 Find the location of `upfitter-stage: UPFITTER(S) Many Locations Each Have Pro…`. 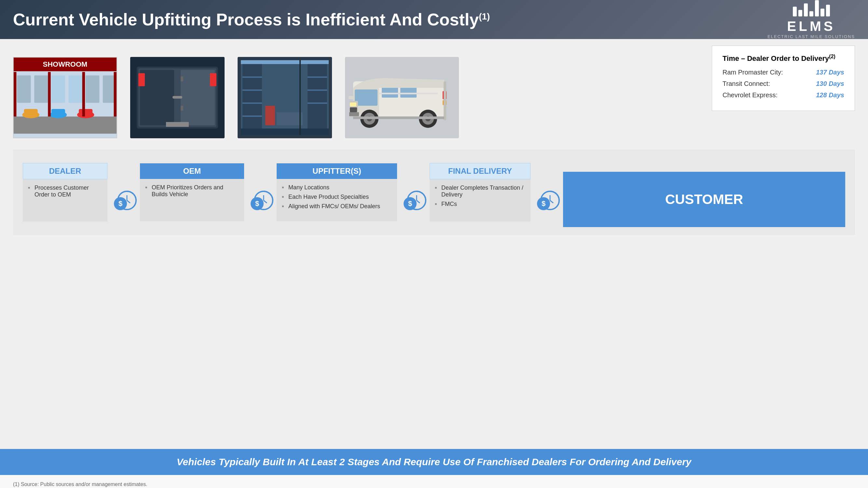

upfitter-stage: UPFITTER(S) Many Locations Each Have Pro… is located at coordinates (337, 192).